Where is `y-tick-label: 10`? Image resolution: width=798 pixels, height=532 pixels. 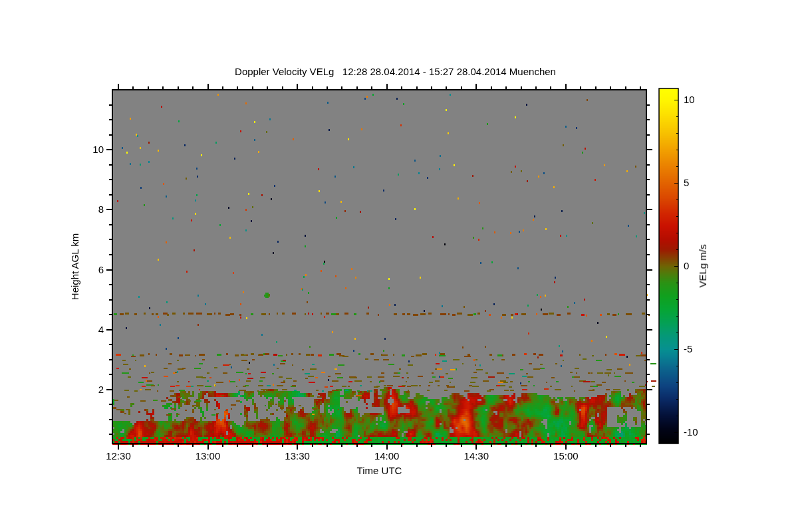
y-tick-label: 10 is located at coordinates (89, 150).